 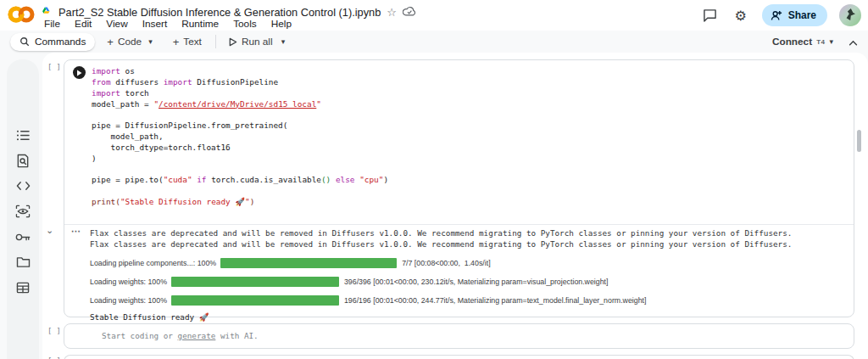 I want to click on cell2-execution-count: [ ], so click(x=54, y=331).